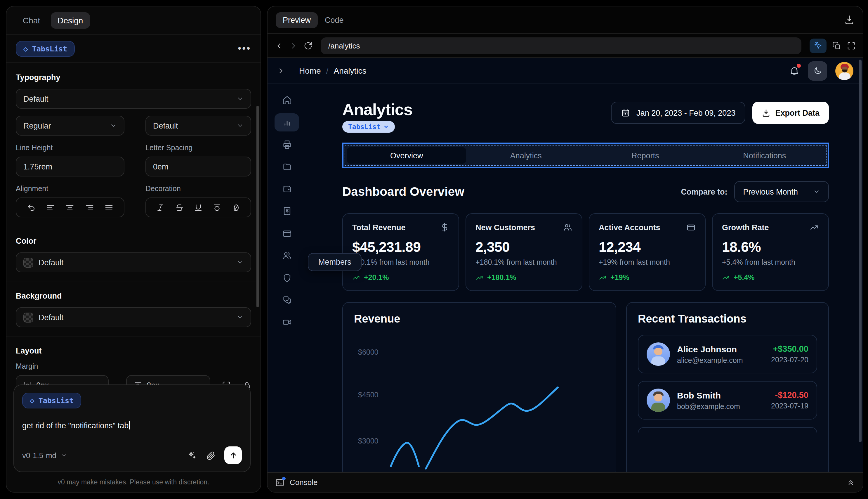 The height and width of the screenshot is (499, 868). Describe the element at coordinates (287, 100) in the screenshot. I see `sidebar-home-icon` at that location.